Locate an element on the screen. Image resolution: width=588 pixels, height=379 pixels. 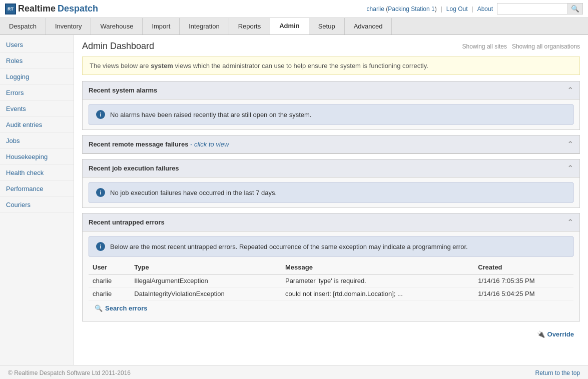
tab-warehouse: Warehouse is located at coordinates (117, 26).